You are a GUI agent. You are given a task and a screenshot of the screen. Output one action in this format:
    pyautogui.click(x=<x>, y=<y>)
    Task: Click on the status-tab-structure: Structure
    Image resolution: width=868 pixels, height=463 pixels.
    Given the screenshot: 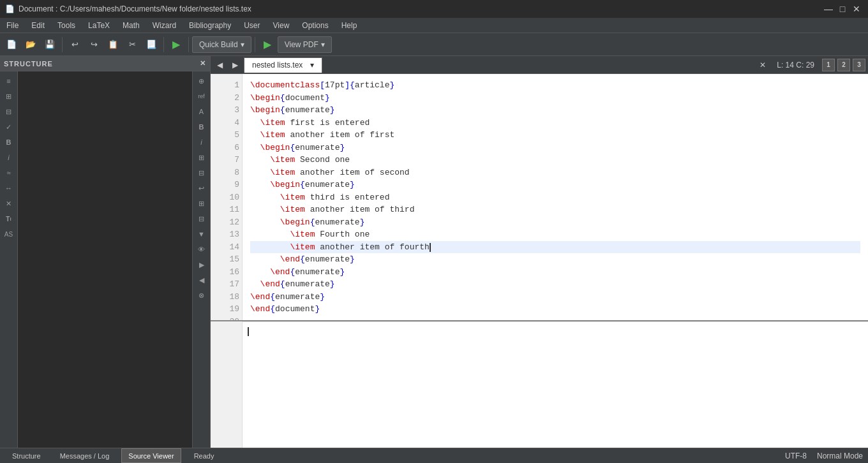 What is the action you would take?
    pyautogui.click(x=27, y=455)
    